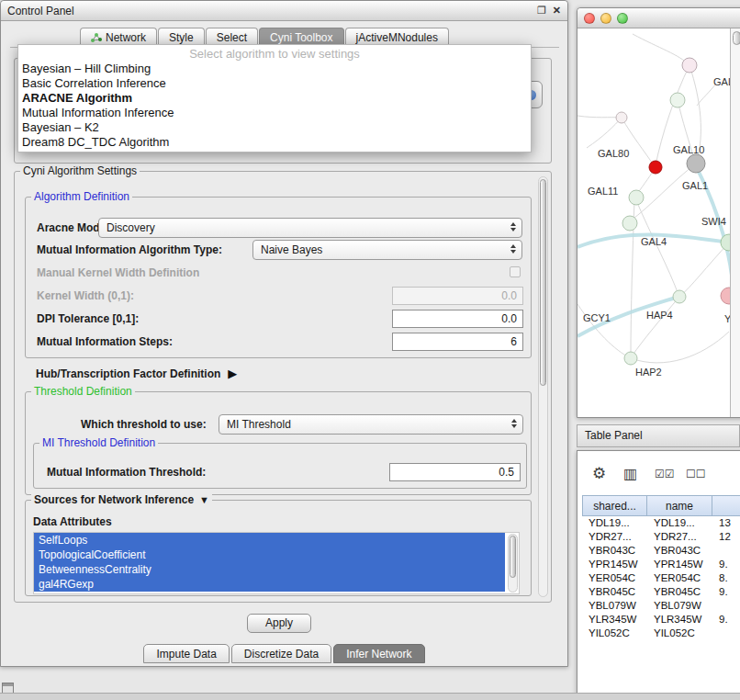 The image size is (740, 700). Describe the element at coordinates (661, 551) in the screenshot. I see `table-row: YBR043C YBR043C` at that location.